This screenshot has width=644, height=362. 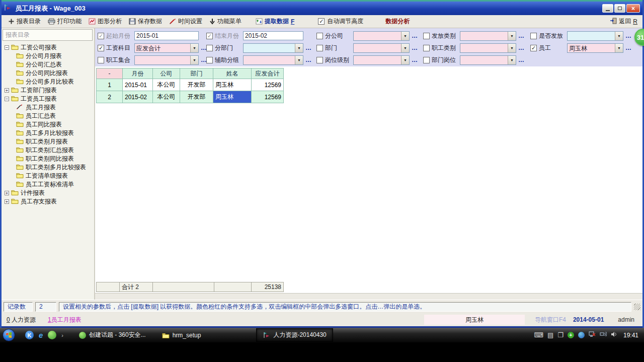 What do you see at coordinates (167, 74) in the screenshot?
I see `header-cell: 公司` at bounding box center [167, 74].